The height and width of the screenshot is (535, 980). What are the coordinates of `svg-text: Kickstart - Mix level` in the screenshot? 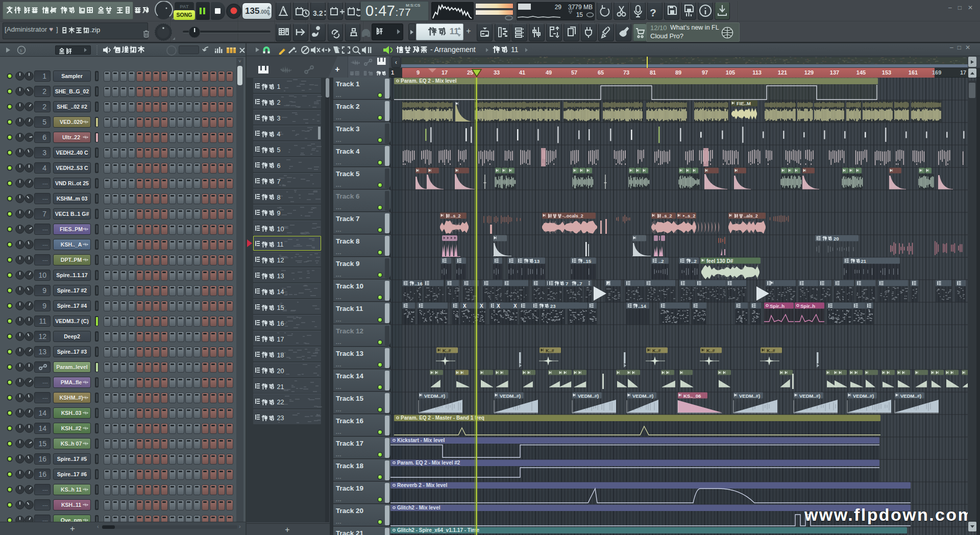 It's located at (421, 440).